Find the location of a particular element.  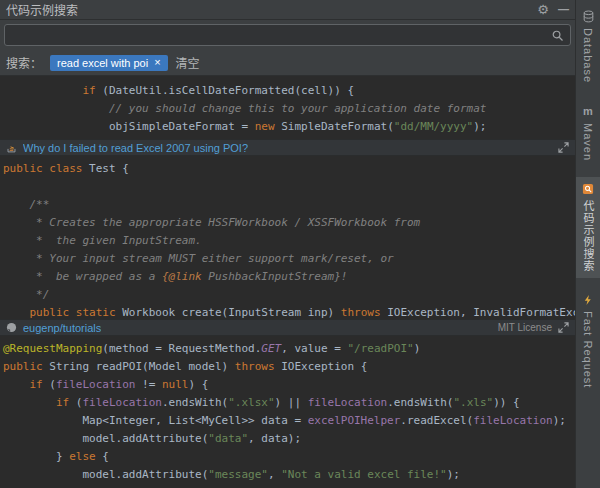

code-line: public static Workbook create(InputStrea… is located at coordinates (289, 312).